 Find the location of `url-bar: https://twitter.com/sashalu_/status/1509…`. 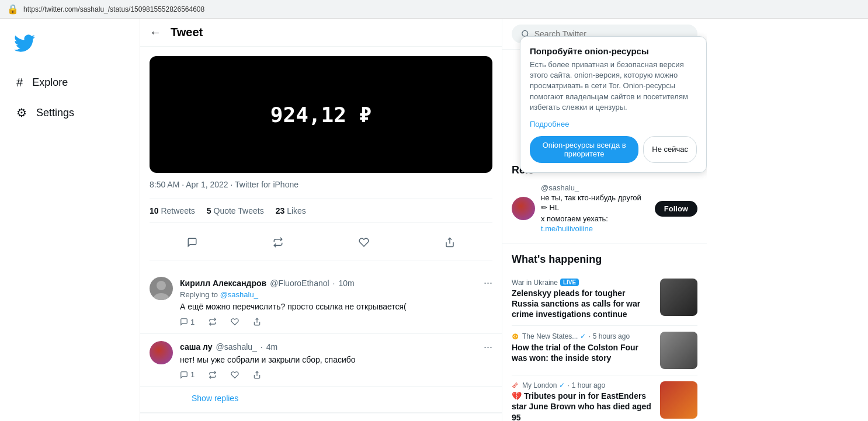

url-bar: https://twitter.com/sashalu_/status/1509… is located at coordinates (114, 9).